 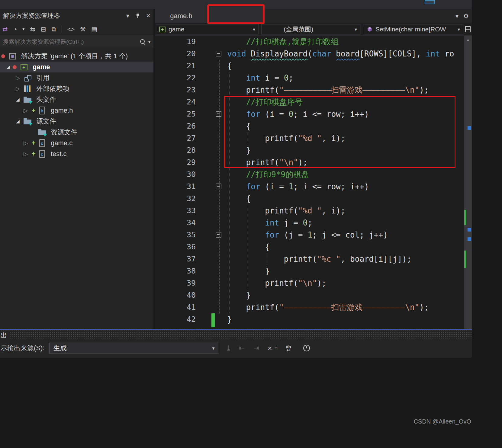 I want to click on output-title-bar: 出, so click(x=236, y=335).